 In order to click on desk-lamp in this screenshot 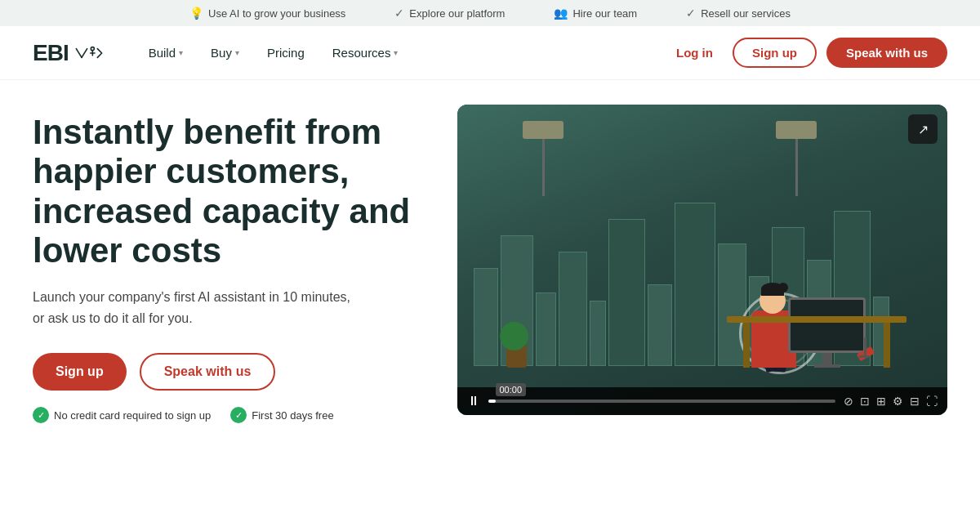, I will do `click(866, 354)`.